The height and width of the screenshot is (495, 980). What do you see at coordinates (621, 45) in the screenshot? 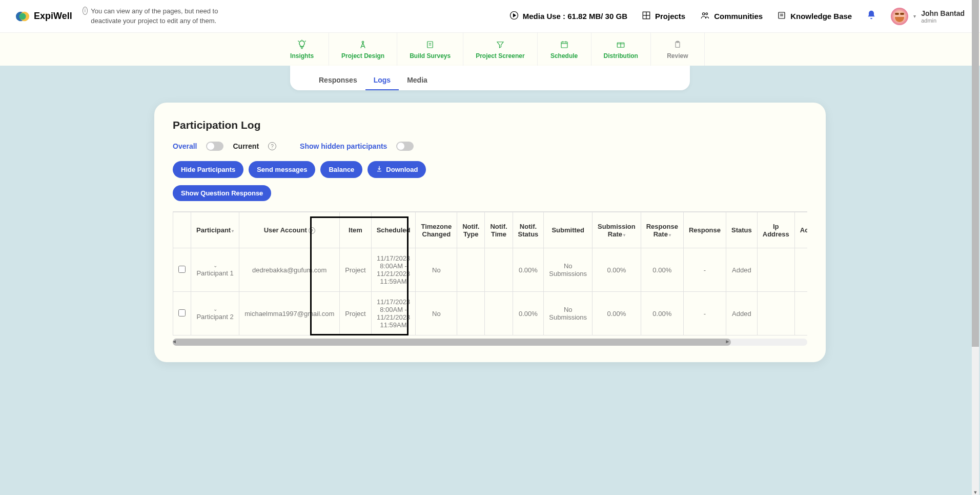
I see `folder-icon` at bounding box center [621, 45].